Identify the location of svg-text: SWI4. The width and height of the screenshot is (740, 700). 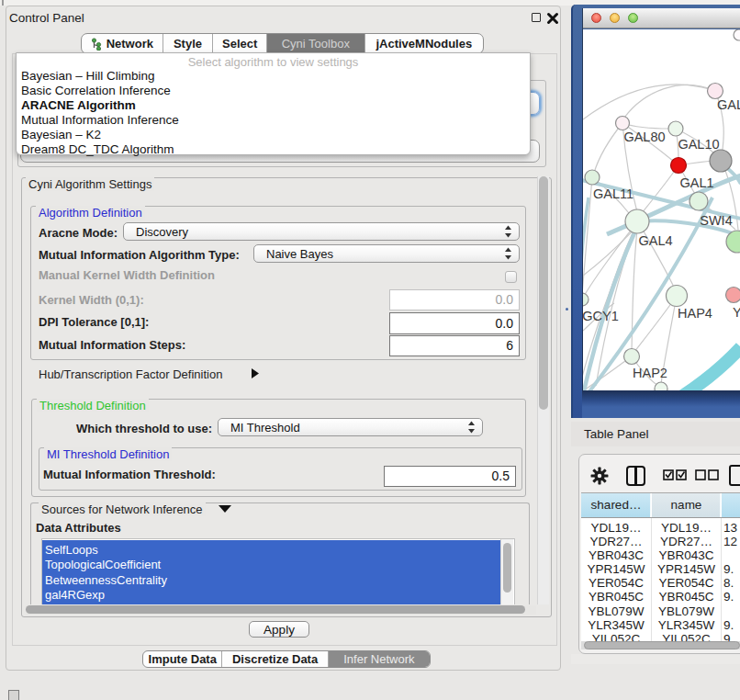
(716, 220).